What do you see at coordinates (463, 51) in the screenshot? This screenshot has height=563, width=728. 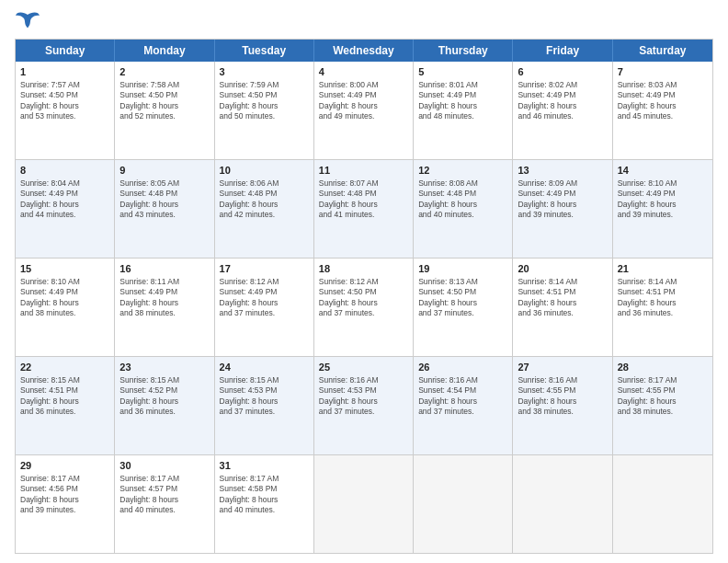 I see `header-day-thursday: Thursday` at bounding box center [463, 51].